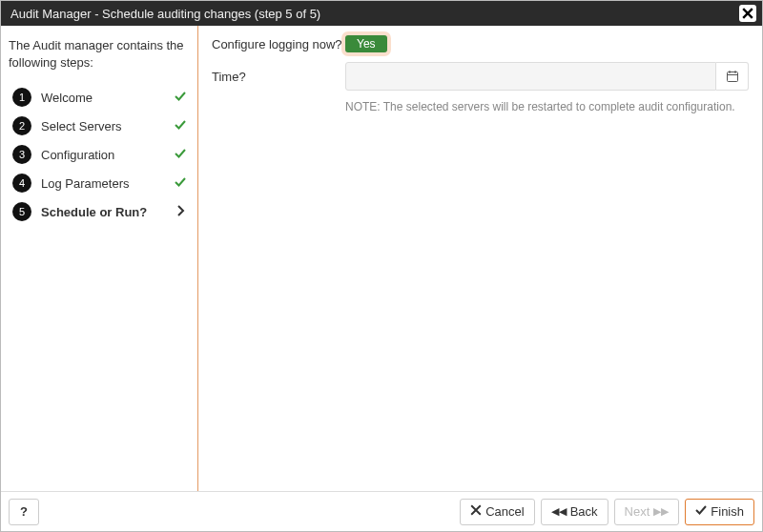 The image size is (763, 532). Describe the element at coordinates (719, 512) in the screenshot. I see `finish-button: Finish` at that location.